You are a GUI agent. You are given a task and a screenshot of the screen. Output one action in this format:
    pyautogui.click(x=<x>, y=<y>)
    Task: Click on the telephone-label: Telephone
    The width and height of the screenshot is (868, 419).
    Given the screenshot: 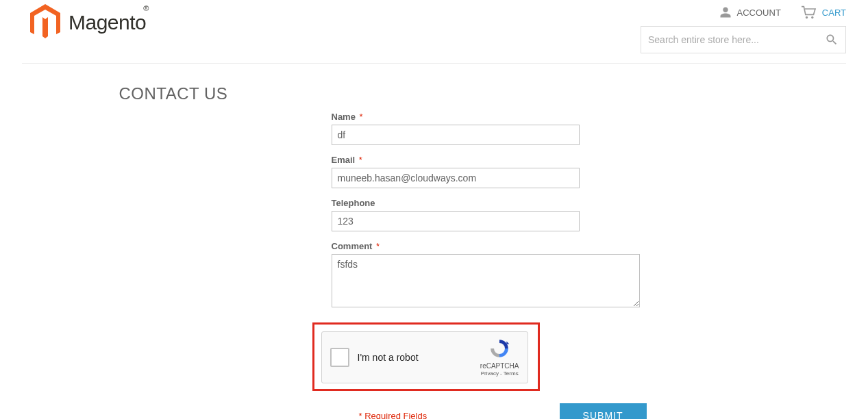 What is the action you would take?
    pyautogui.click(x=541, y=203)
    